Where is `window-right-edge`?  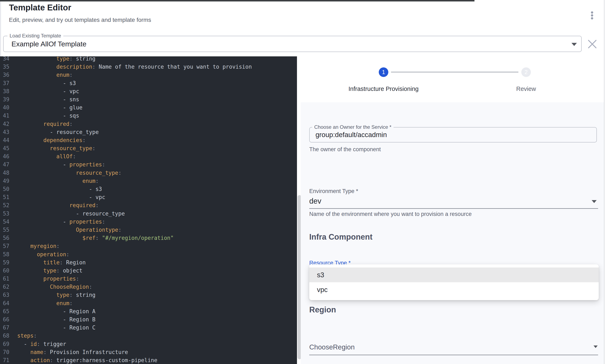 window-right-edge is located at coordinates (604, 182).